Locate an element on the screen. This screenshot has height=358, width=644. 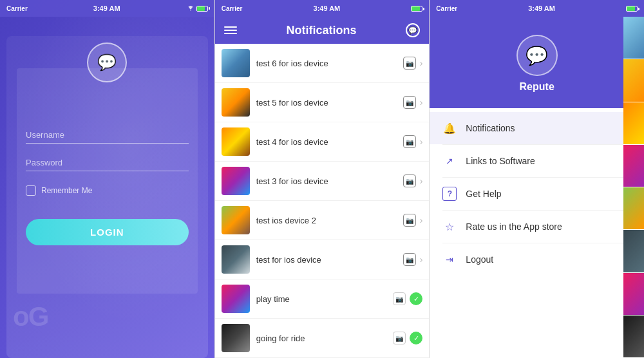
menu-item-label: Notifications is located at coordinates (549, 128).